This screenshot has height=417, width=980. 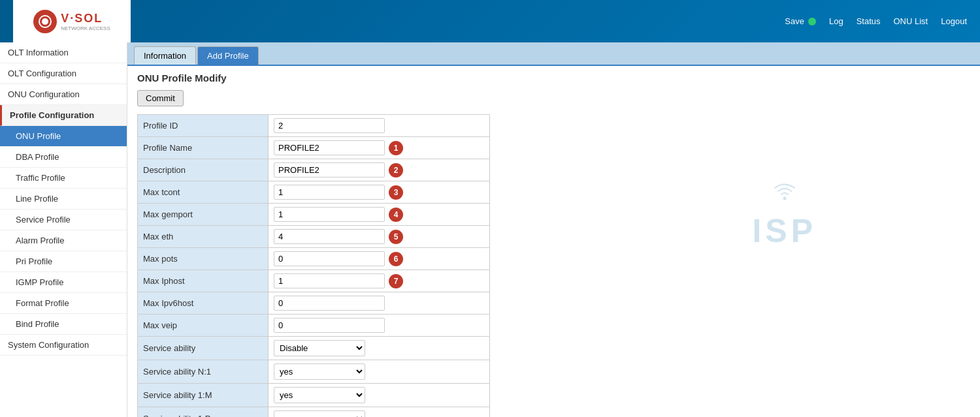 I want to click on sidebar-item-onu-profile: ONU Profile, so click(x=63, y=136).